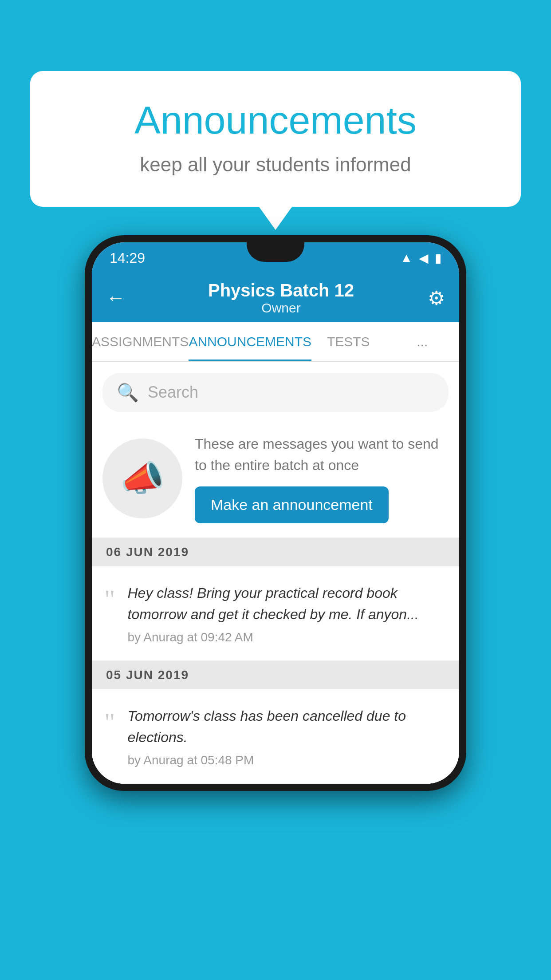  Describe the element at coordinates (110, 599) in the screenshot. I see `quote-icon-1: "` at that location.